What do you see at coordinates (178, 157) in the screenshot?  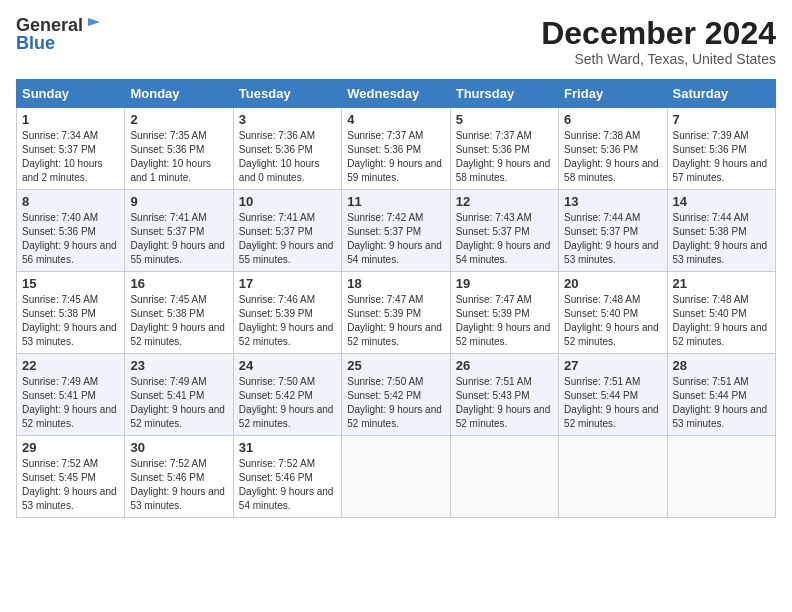 I see `cell-info: Sunrise: 7:35 AM Sunset: 5:36 PM Dayligh…` at bounding box center [178, 157].